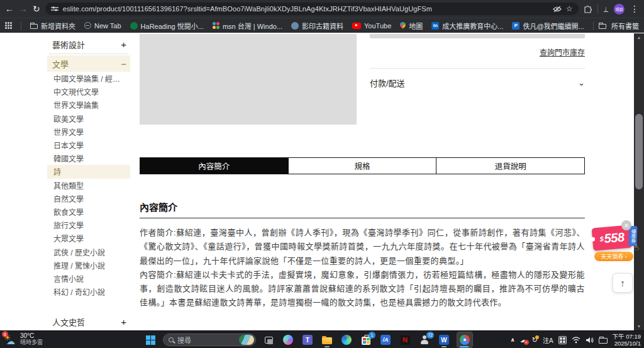 The height and width of the screenshot is (348, 644). I want to click on sidebar-item-nature: 自然文學, so click(89, 199).